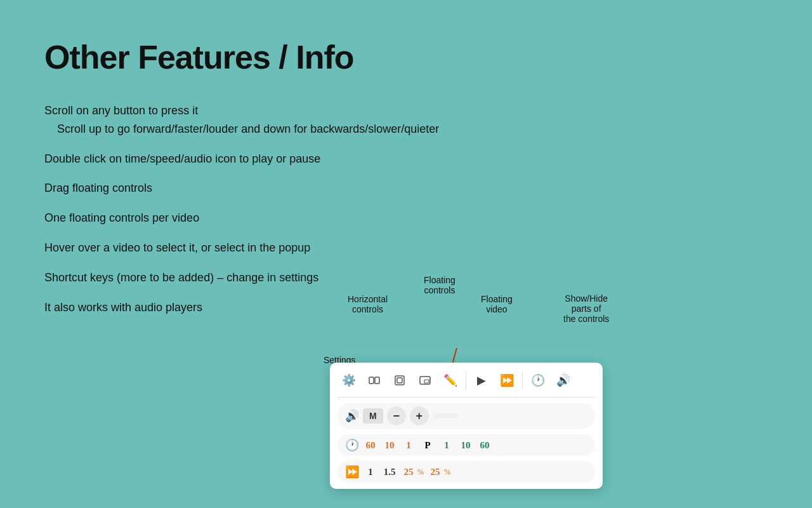 Image resolution: width=812 pixels, height=508 pixels. I want to click on volume-row: 🔊 M − +, so click(466, 416).